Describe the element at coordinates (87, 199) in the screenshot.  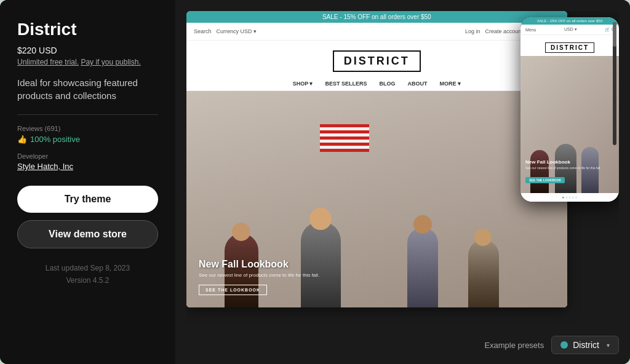
I see `try-theme-button: Try theme` at that location.